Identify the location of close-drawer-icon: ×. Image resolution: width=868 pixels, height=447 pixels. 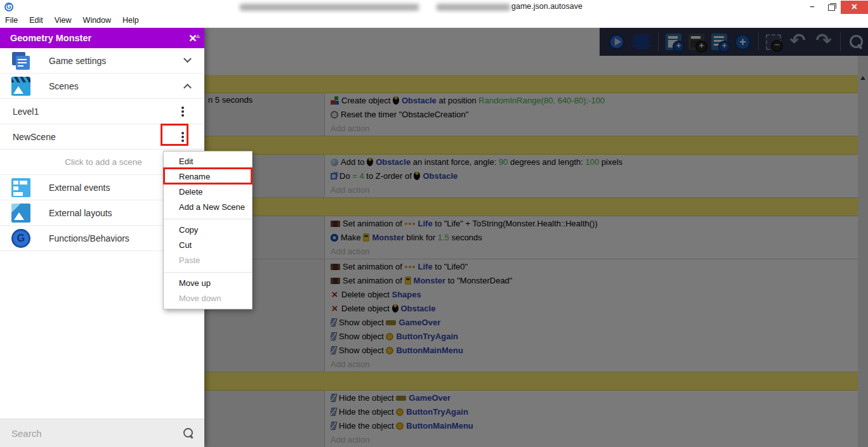
(193, 38).